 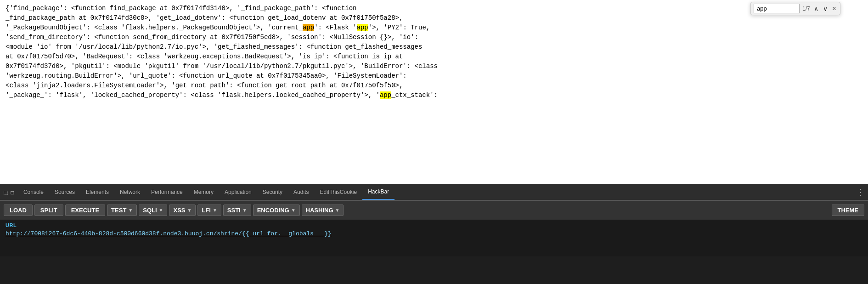 I want to click on tab-editthiscookie: EditThisCookie, so click(x=338, y=192).